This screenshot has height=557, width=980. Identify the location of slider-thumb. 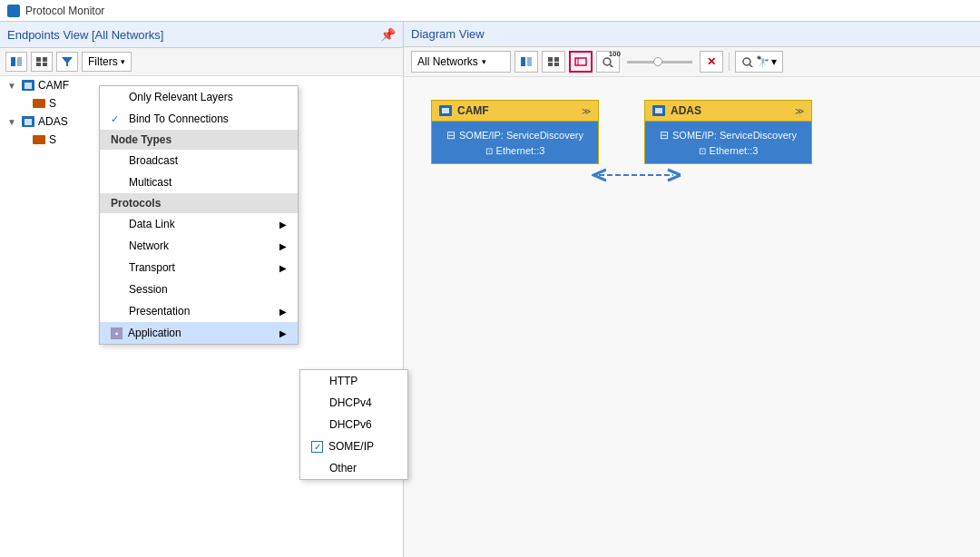
(658, 62).